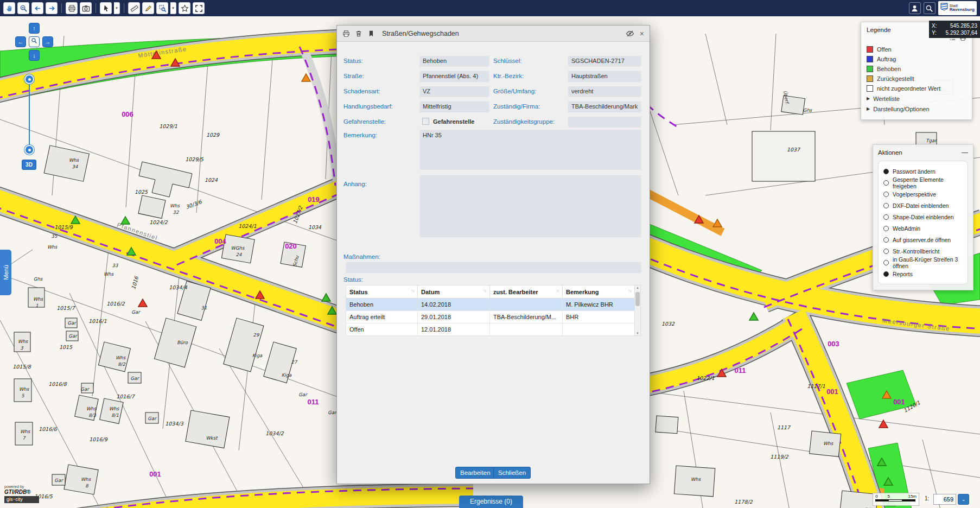  What do you see at coordinates (923, 228) in the screenshot?
I see `aktionen-item: WebAdmin` at bounding box center [923, 228].